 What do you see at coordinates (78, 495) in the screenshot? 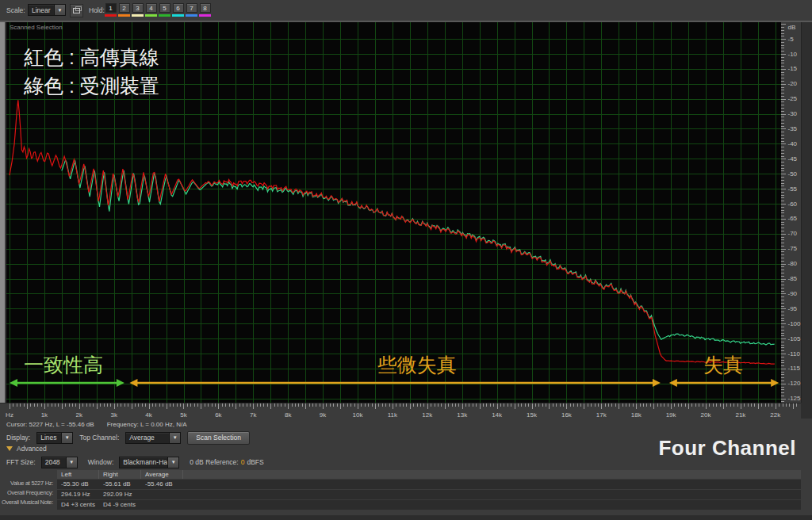
I see `table-cell: 294.19 Hz` at bounding box center [78, 495].